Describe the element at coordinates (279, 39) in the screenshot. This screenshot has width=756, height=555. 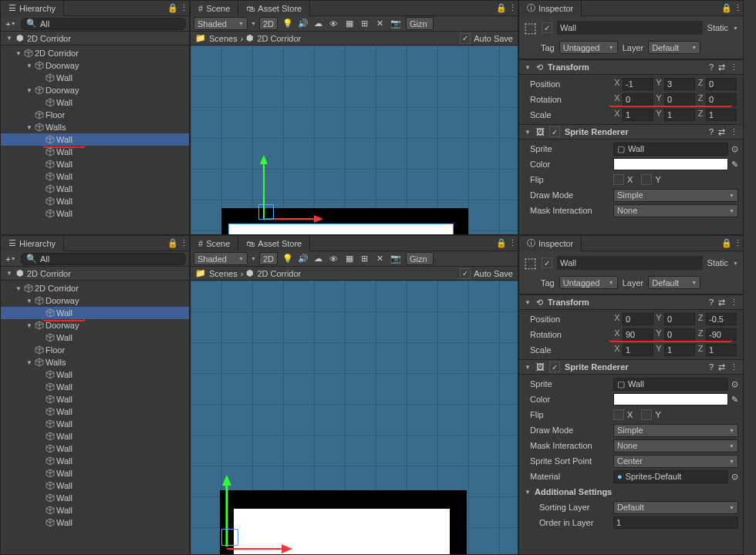
I see `scene-crumb: 2D Corridor` at that location.